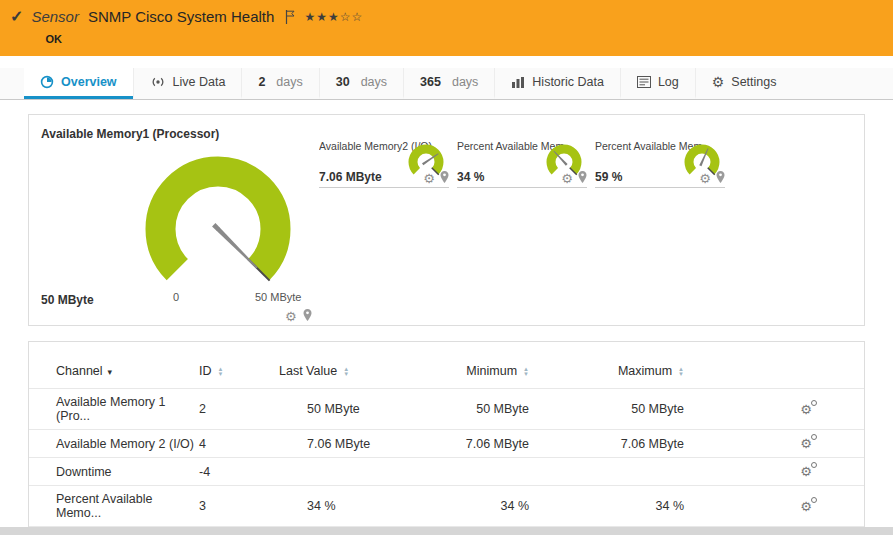 Image resolution: width=893 pixels, height=535 pixels. What do you see at coordinates (343, 82) in the screenshot?
I see `tab-num: 30` at bounding box center [343, 82].